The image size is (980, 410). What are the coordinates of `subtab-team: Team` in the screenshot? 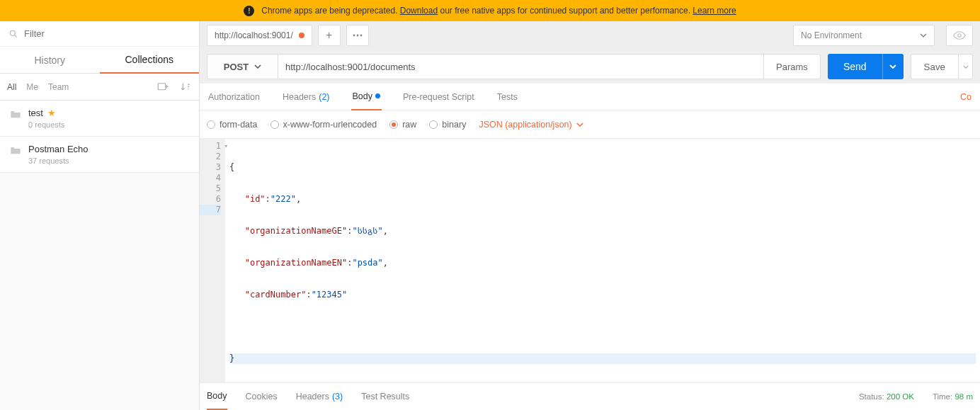 It's located at (58, 87).